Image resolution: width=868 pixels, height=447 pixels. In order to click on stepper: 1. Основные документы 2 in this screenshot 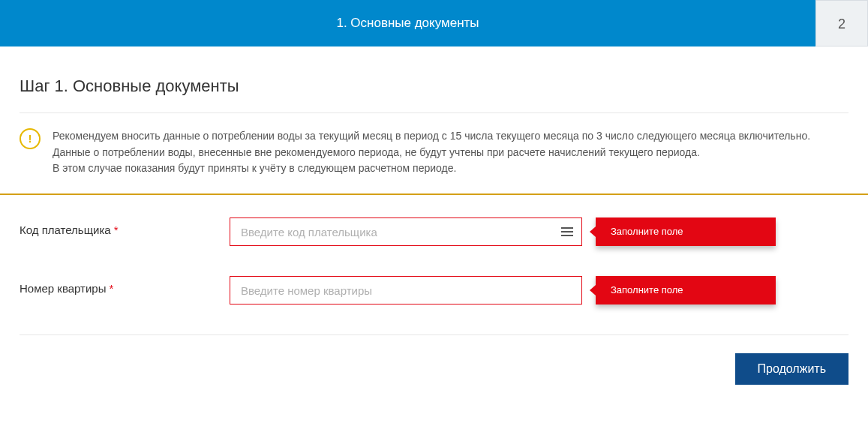, I will do `click(434, 23)`.